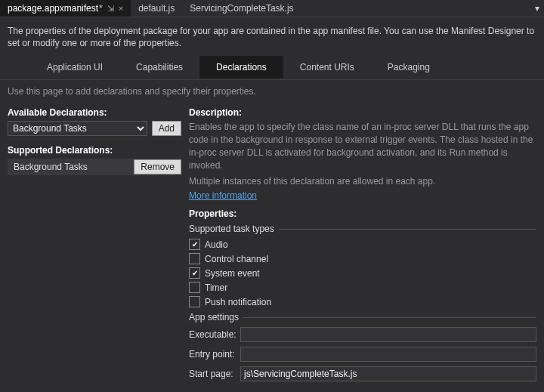 The image size is (544, 392). I want to click on checkbox-row-system-event: System event, so click(363, 273).